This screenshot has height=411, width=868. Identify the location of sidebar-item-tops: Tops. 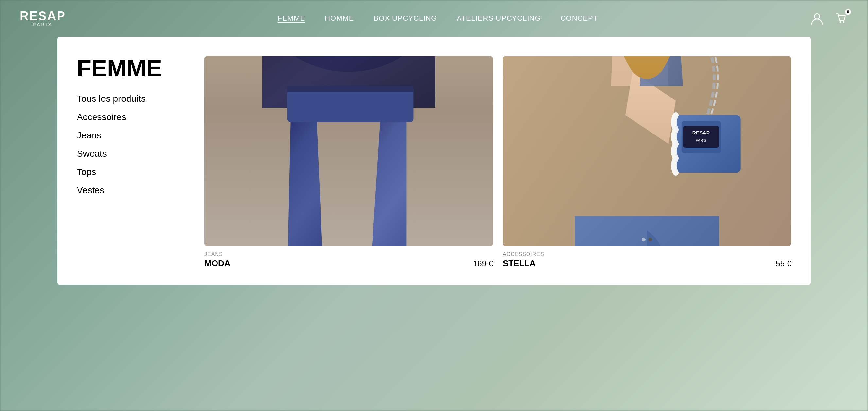
(132, 172).